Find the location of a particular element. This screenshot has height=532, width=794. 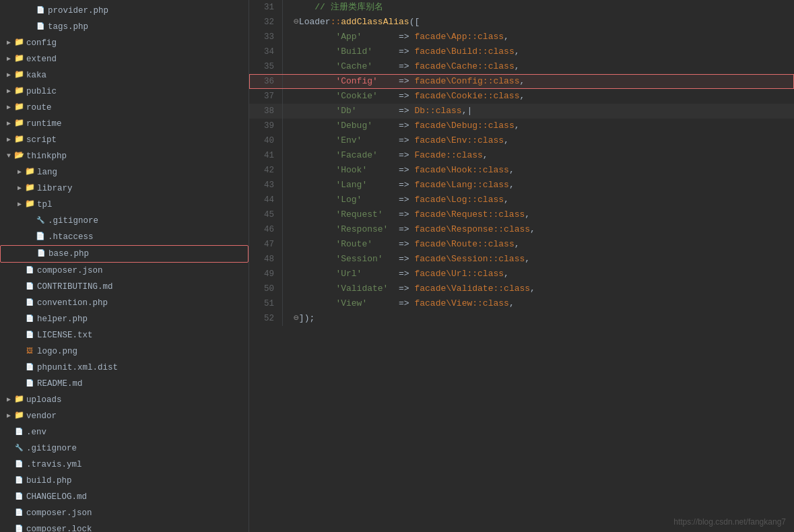

md-file-icon: 📄 is located at coordinates (30, 287).